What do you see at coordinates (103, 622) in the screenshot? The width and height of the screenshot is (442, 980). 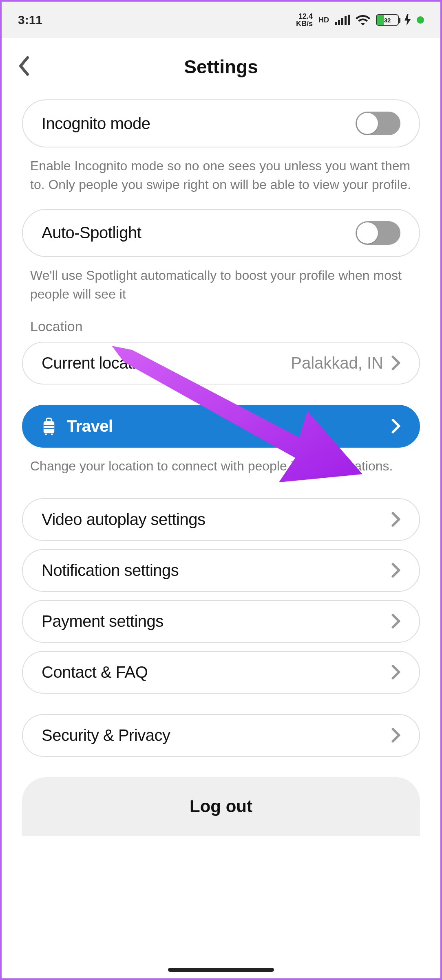 I see `payment-settings-label: Payment settings` at bounding box center [103, 622].